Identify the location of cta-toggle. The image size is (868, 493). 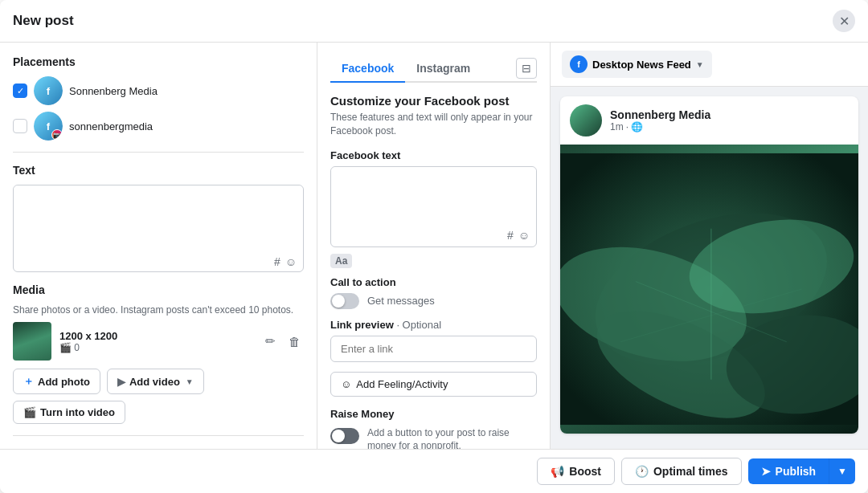
(345, 301).